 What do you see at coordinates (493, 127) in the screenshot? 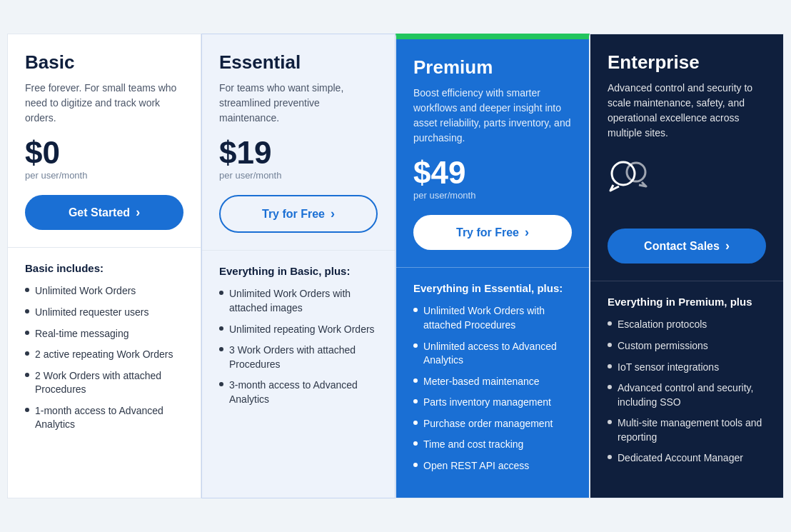
I see `plan-header-premium: PremiumBoost efficiency with smarter wor…` at bounding box center [493, 127].